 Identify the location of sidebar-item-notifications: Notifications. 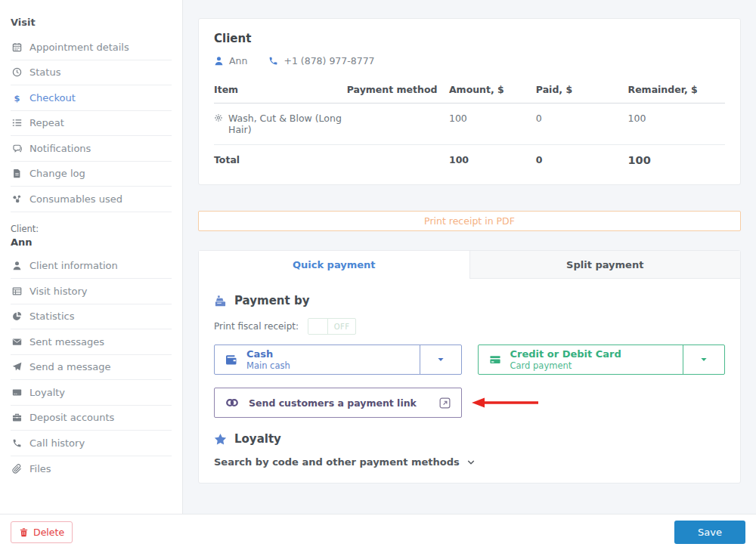
(91, 149).